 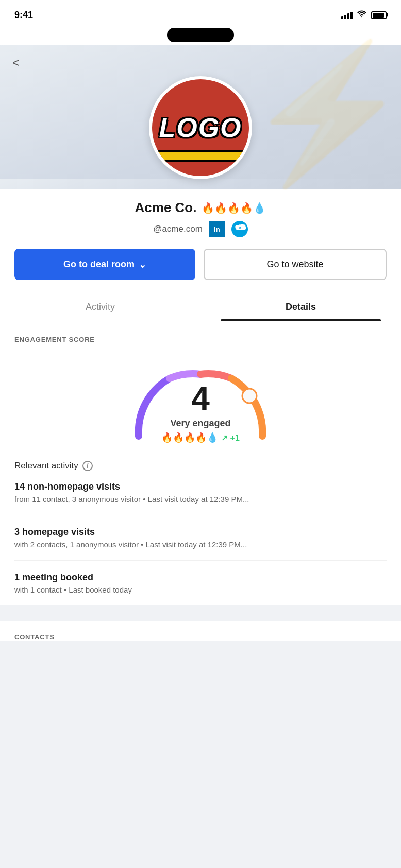 What do you see at coordinates (201, 156) in the screenshot?
I see `logo-stripe` at bounding box center [201, 156].